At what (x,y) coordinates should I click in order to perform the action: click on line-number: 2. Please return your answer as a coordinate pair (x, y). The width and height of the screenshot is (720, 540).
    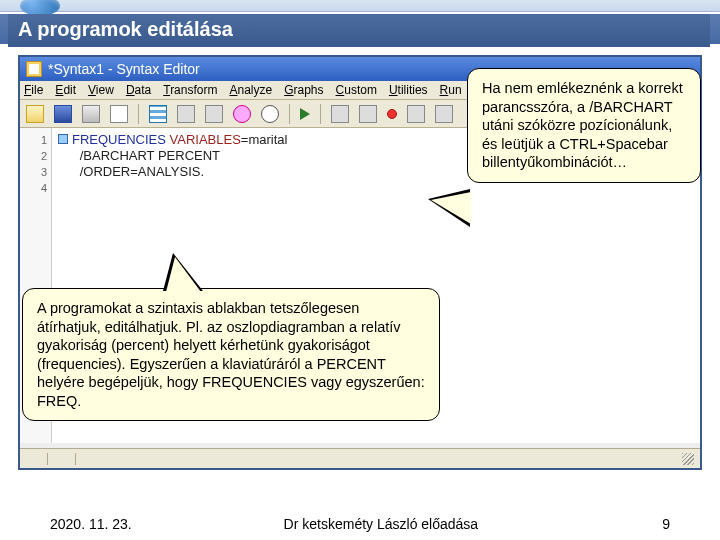
    Looking at the image, I should click on (34, 156).